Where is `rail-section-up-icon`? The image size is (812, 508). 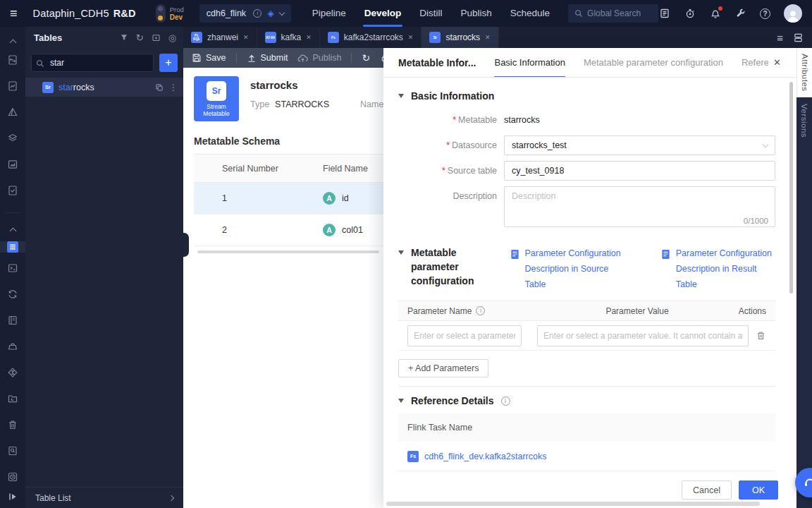 rail-section-up-icon is located at coordinates (13, 231).